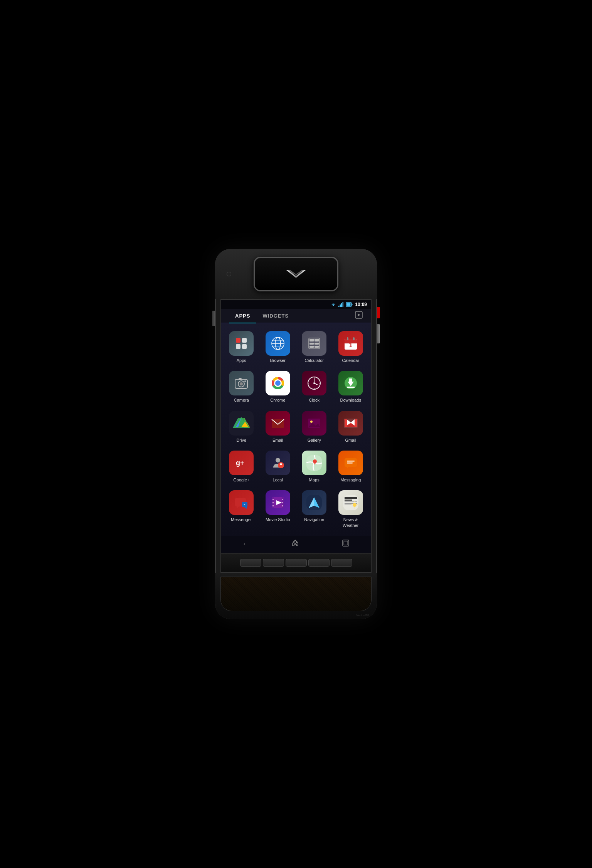 The height and width of the screenshot is (868, 592). What do you see at coordinates (241, 427) in the screenshot?
I see `app-drive: Drive` at bounding box center [241, 427].